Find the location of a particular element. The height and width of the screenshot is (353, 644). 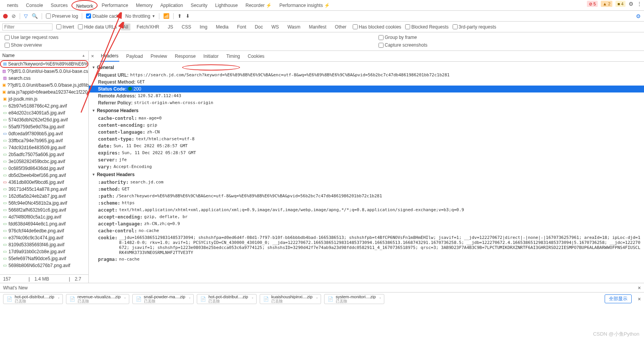

filter-ws: WS is located at coordinates (276, 27).